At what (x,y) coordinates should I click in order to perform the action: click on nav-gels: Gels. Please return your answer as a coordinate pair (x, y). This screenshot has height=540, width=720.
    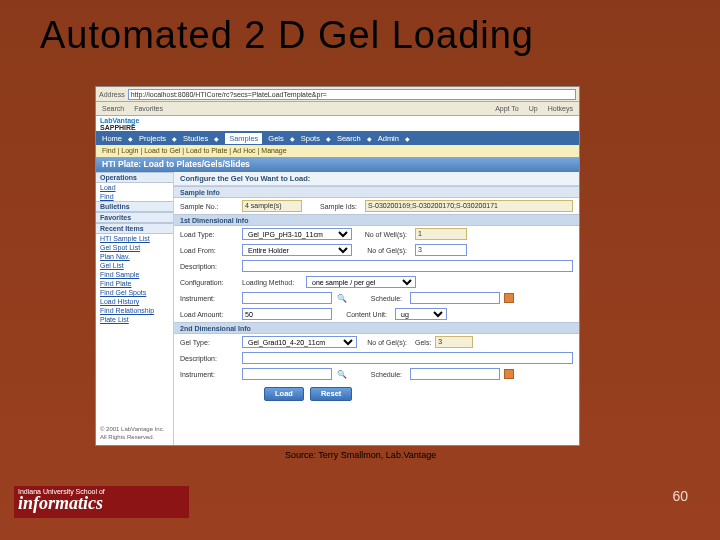
    Looking at the image, I should click on (276, 138).